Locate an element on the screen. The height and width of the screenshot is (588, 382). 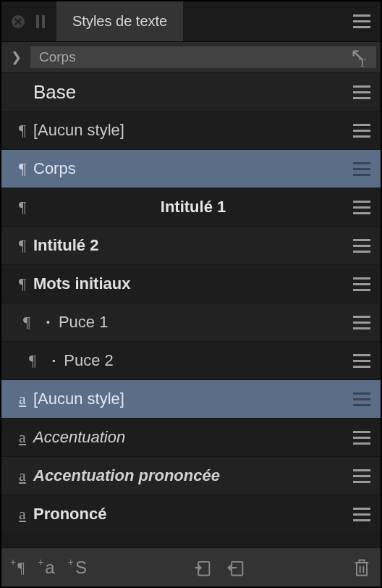
style-row-strong-emphasis: a Accentuation prononcée is located at coordinates (191, 475).